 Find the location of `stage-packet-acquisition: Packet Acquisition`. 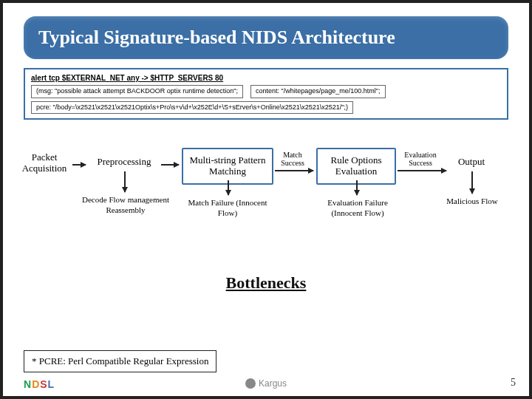

stage-packet-acquisition: Packet Acquisition is located at coordinates (44, 163).